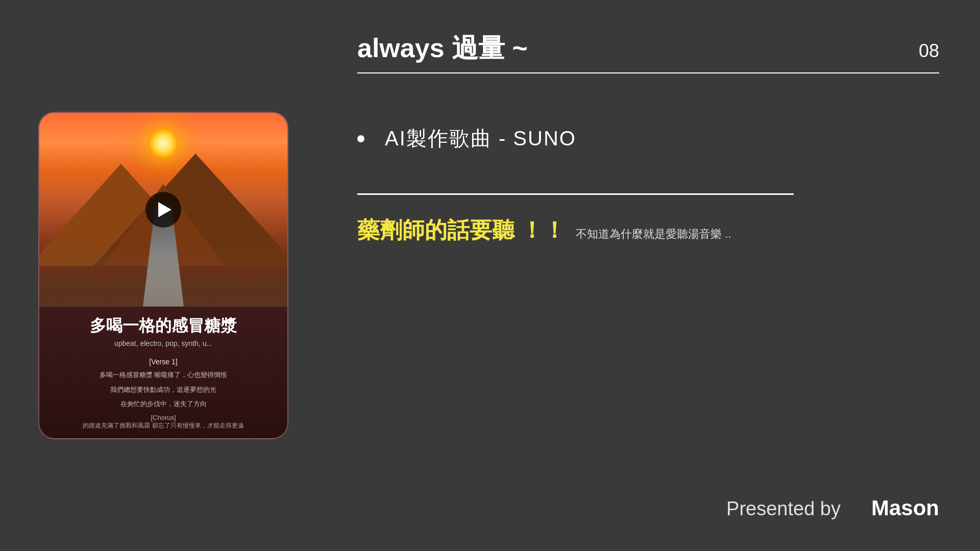  What do you see at coordinates (163, 346) in the screenshot?
I see `card-subtitle: upbeat, electro, pop, synth, u...` at bounding box center [163, 346].